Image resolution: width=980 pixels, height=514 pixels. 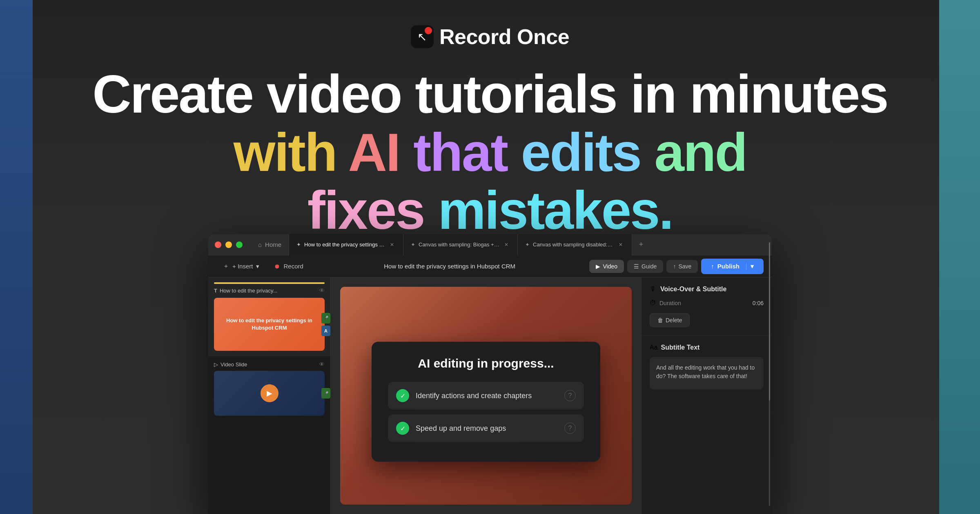 I want to click on delete-label: Delete, so click(x=674, y=320).